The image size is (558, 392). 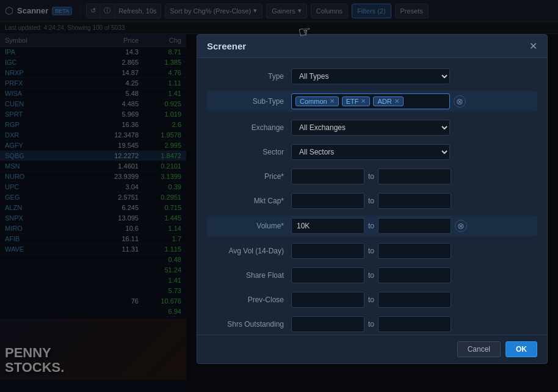 I want to click on shrsoutstanding-control: to, so click(x=411, y=324).